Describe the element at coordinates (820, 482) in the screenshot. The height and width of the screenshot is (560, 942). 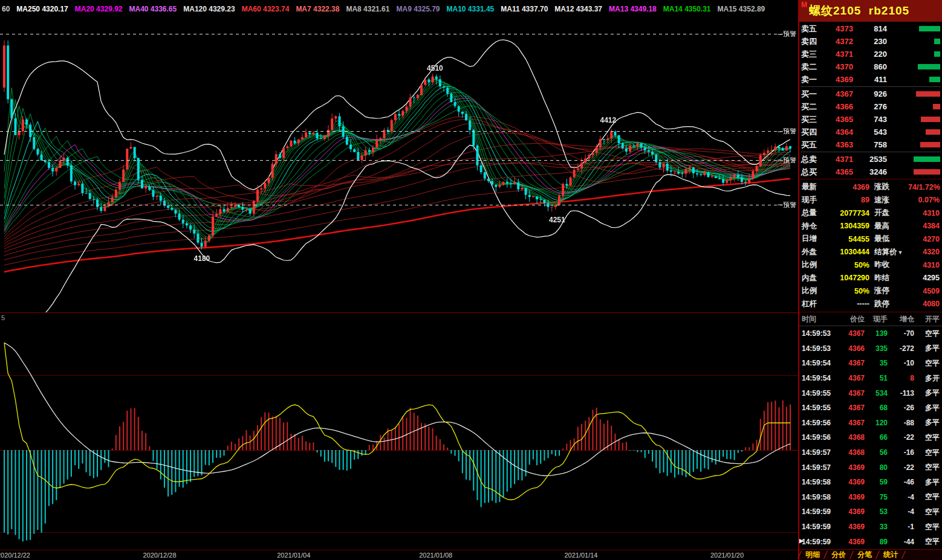
I see `tick-time: 14:59:58` at that location.